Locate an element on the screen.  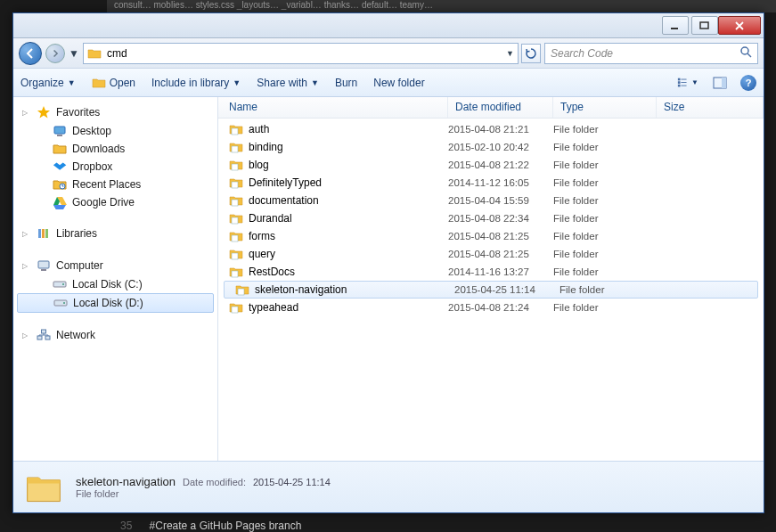
sidebar-item-label: Local Disk (C:) is located at coordinates (107, 284).